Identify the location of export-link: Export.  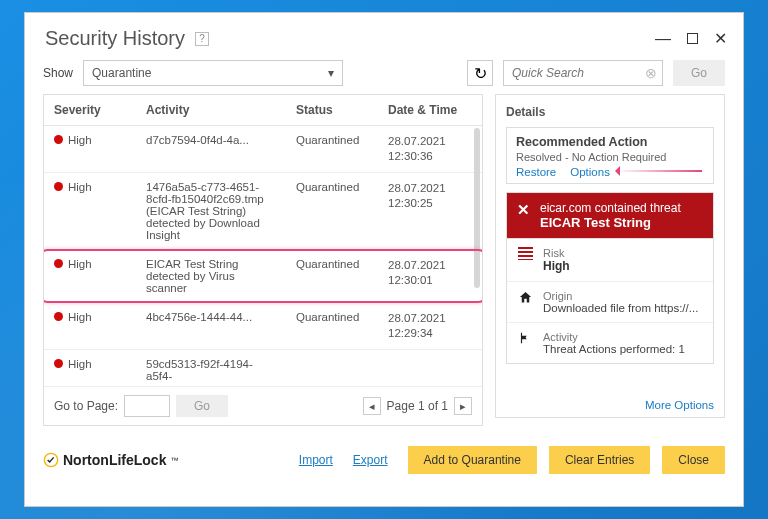
(370, 460).